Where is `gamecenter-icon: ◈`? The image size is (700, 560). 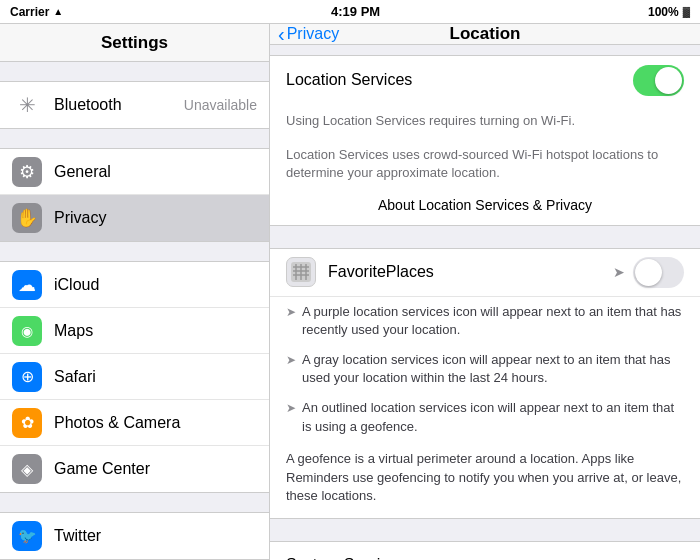
gamecenter-icon: ◈ is located at coordinates (27, 469).